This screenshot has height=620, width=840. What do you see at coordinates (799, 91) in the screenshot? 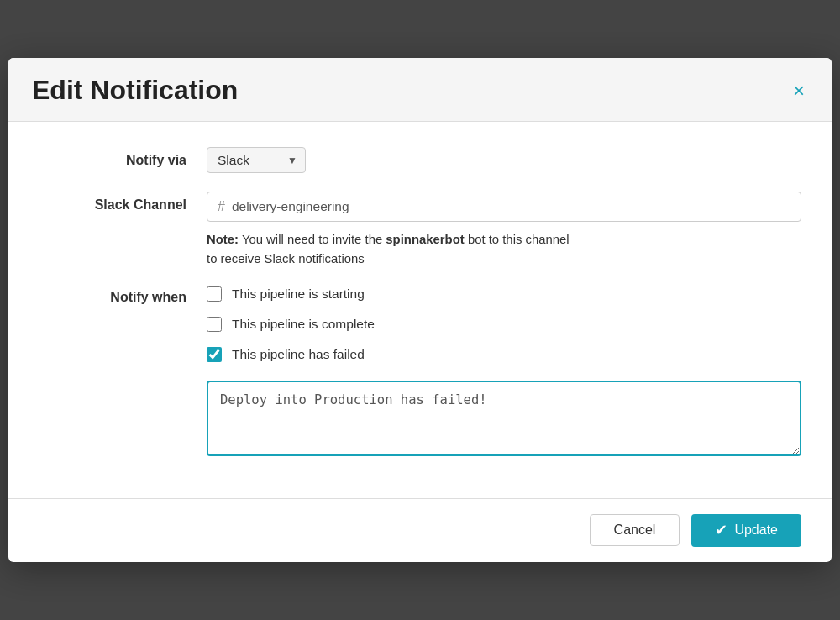
I see `close-button: ×` at bounding box center [799, 91].